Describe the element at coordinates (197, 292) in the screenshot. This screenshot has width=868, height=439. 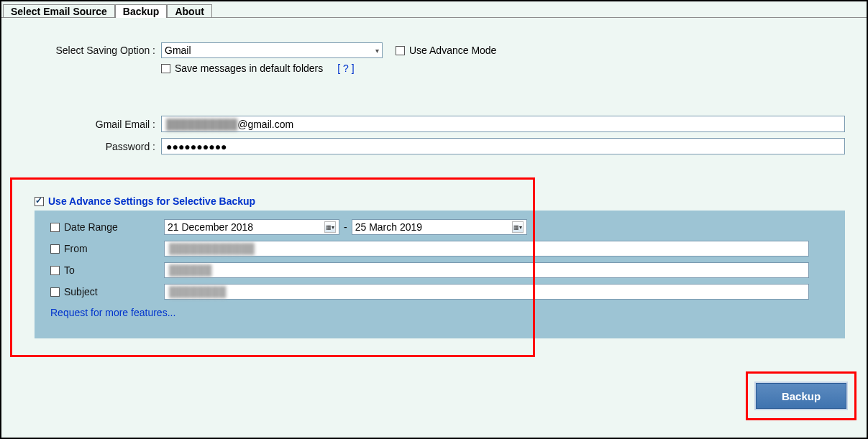
I see `subject-value: ████████` at that location.